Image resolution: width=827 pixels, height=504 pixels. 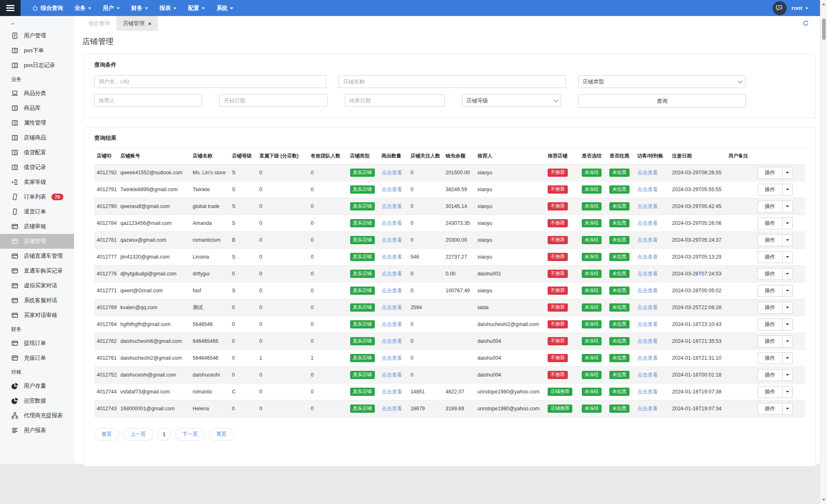 I want to click on pagination-button-1: 上一页, so click(x=138, y=434).